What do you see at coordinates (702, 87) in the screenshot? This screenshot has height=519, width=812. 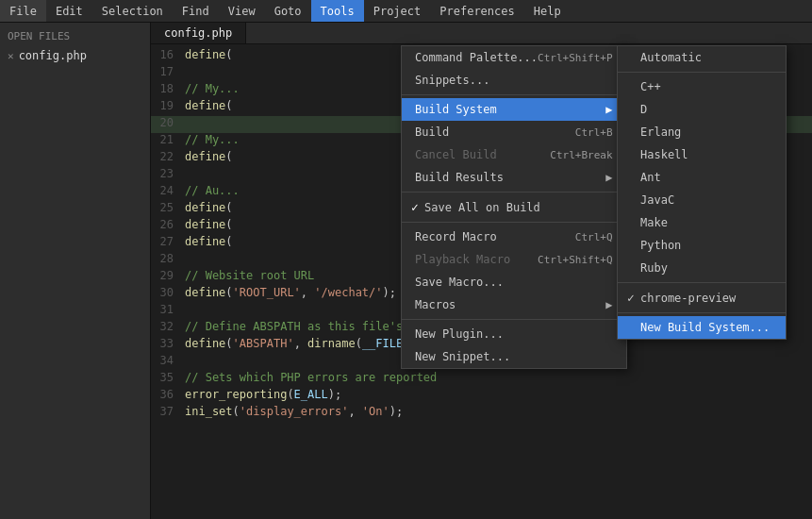 I see `build-item-cpp: C++` at bounding box center [702, 87].